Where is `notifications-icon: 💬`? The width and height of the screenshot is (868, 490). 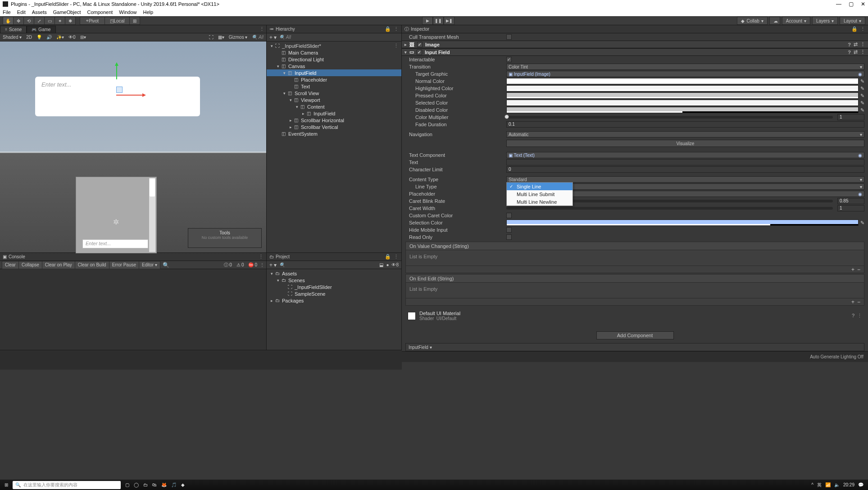 notifications-icon: 💬 is located at coordinates (861, 485).